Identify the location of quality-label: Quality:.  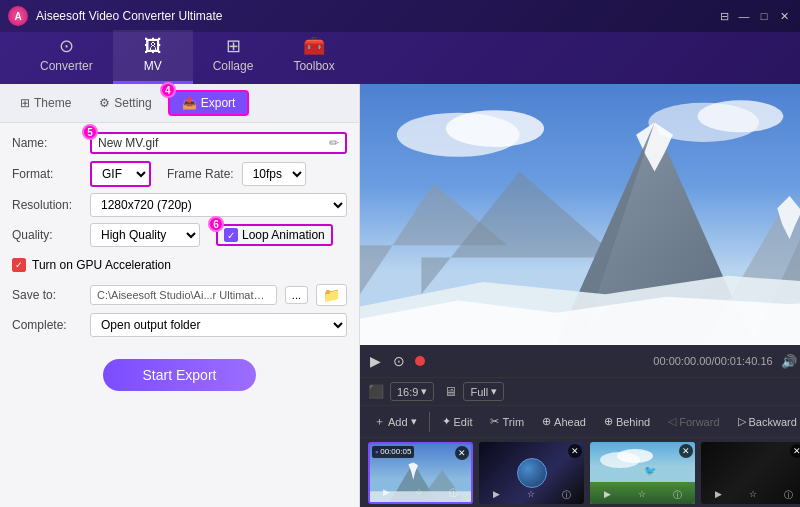
(47, 235).